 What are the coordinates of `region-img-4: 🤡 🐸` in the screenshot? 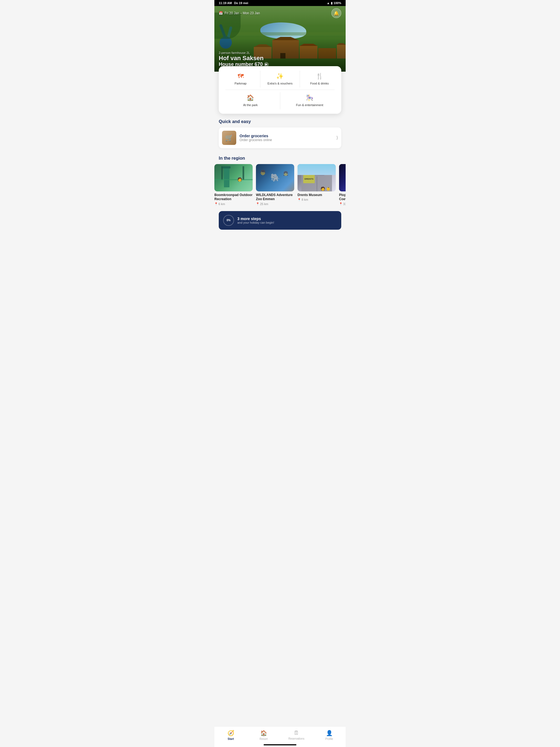 It's located at (342, 178).